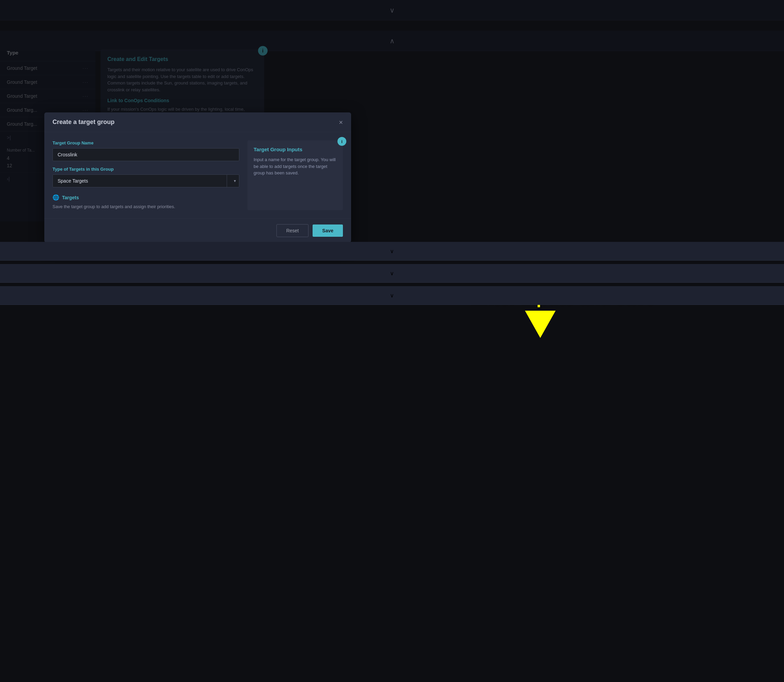 This screenshot has width=784, height=682. What do you see at coordinates (146, 143) in the screenshot?
I see `name-label: Target Group Name` at bounding box center [146, 143].